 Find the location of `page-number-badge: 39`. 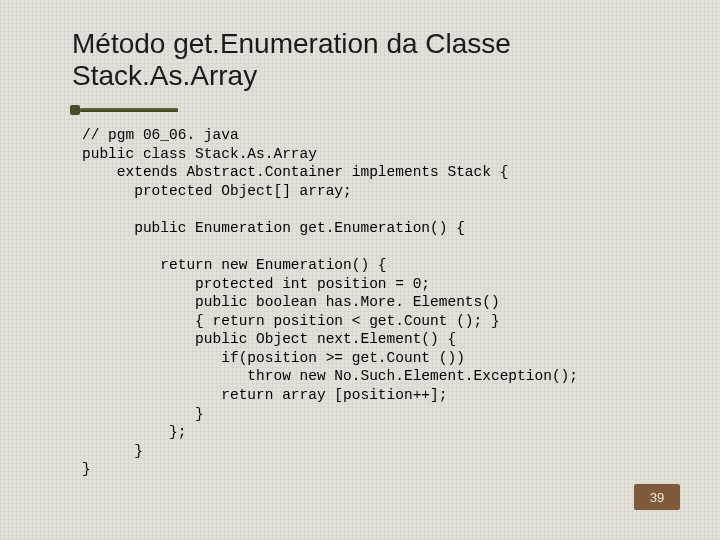

page-number-badge: 39 is located at coordinates (657, 497).